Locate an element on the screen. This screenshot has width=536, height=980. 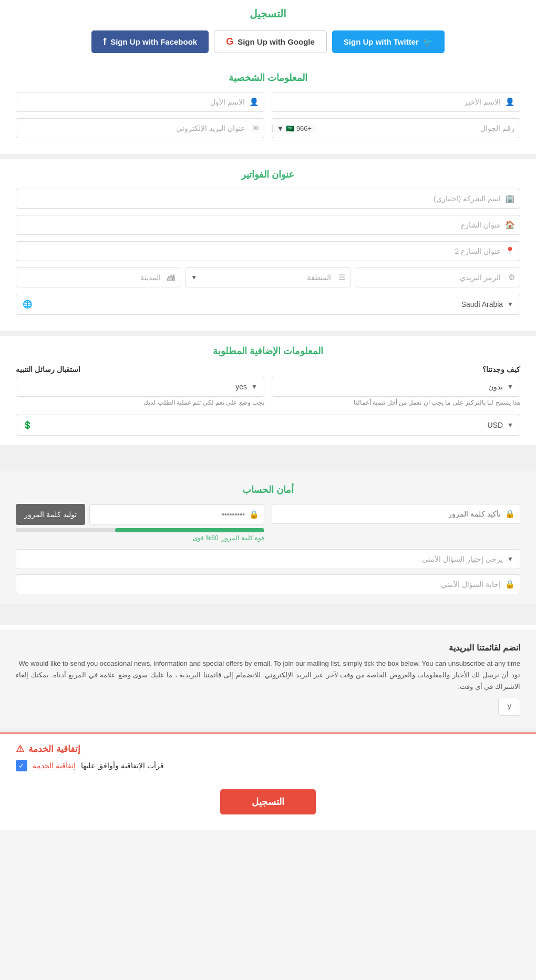
password-input is located at coordinates (177, 514).